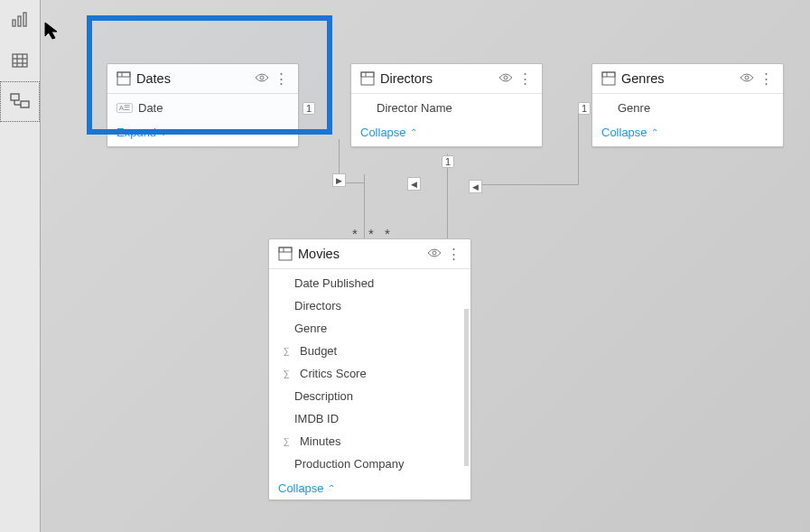 This screenshot has height=532, width=810. What do you see at coordinates (688, 105) in the screenshot?
I see `table-card-genres: Genres ⋮ Genre Collapse⌃` at bounding box center [688, 105].